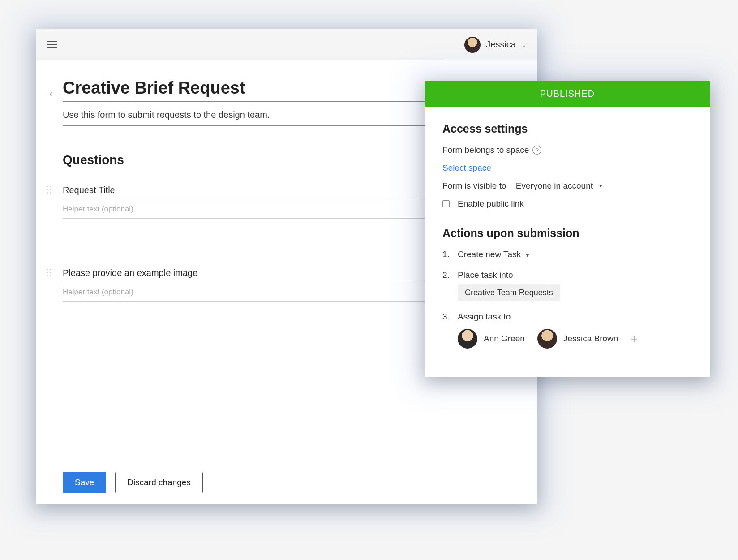  I want to click on chevron-down-icon: ⌄, so click(524, 45).